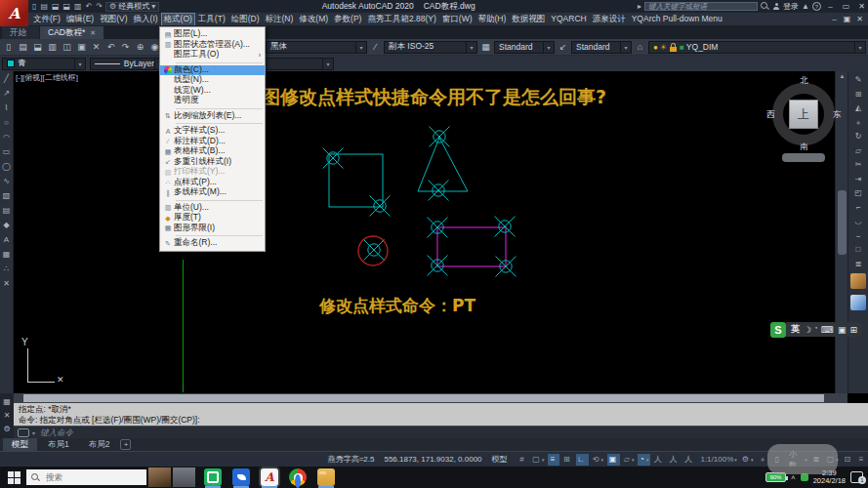 The width and height of the screenshot is (868, 488). Describe the element at coordinates (8, 47) in the screenshot. I see `new-icon: ▯` at that location.